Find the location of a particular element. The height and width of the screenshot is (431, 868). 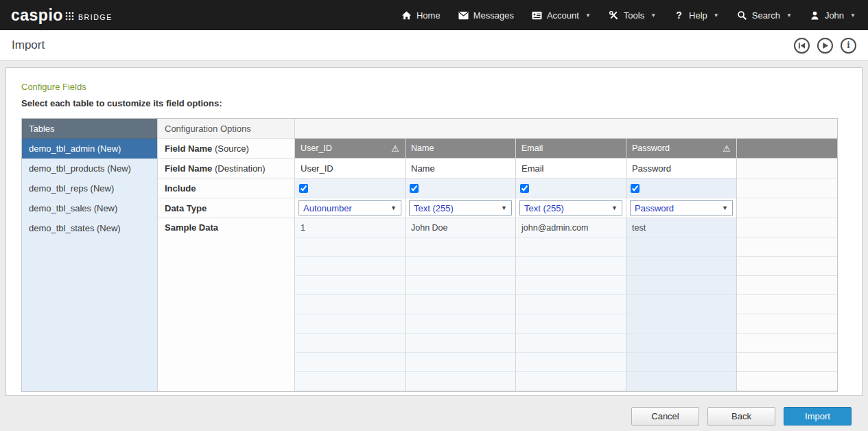

account-icon is located at coordinates (537, 15).